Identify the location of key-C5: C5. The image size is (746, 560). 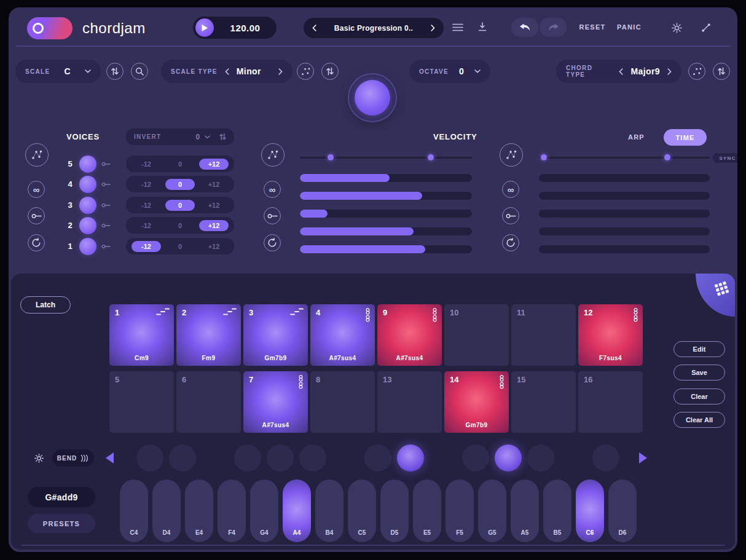
(362, 511).